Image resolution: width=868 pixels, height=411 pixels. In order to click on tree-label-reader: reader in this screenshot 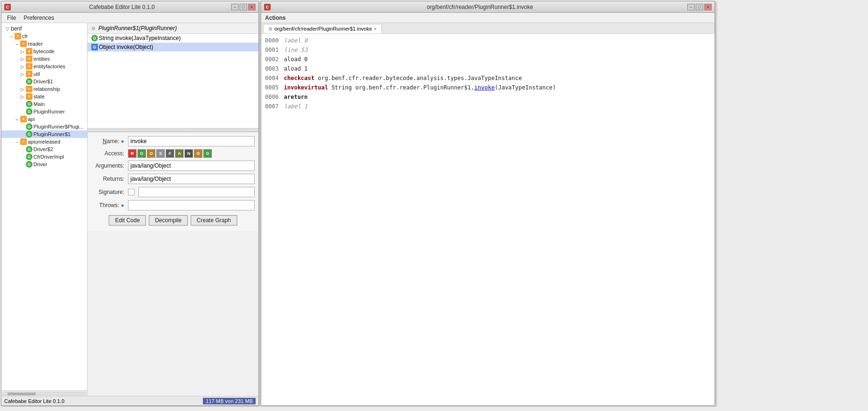, I will do `click(35, 44)`.